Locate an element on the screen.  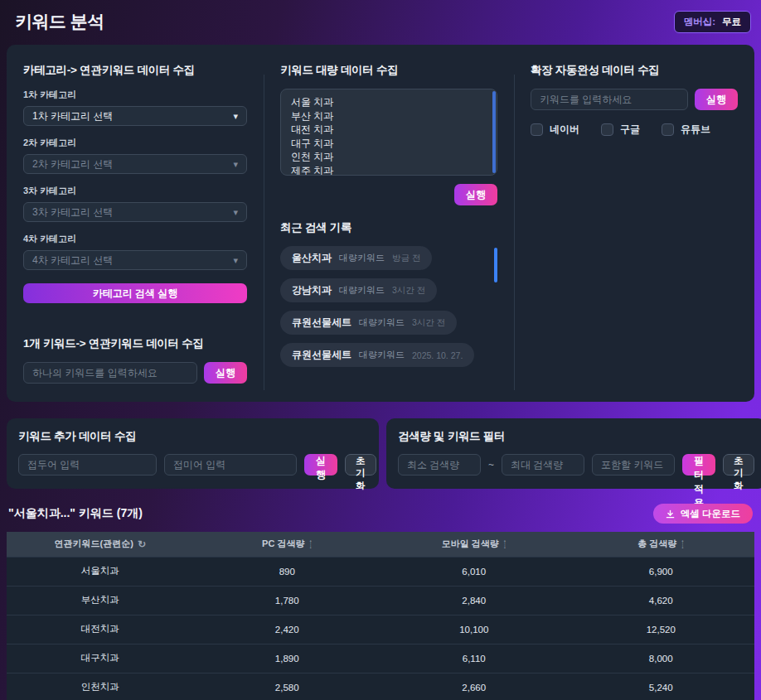
cell-mobile-volume: 10,100 is located at coordinates (474, 630).